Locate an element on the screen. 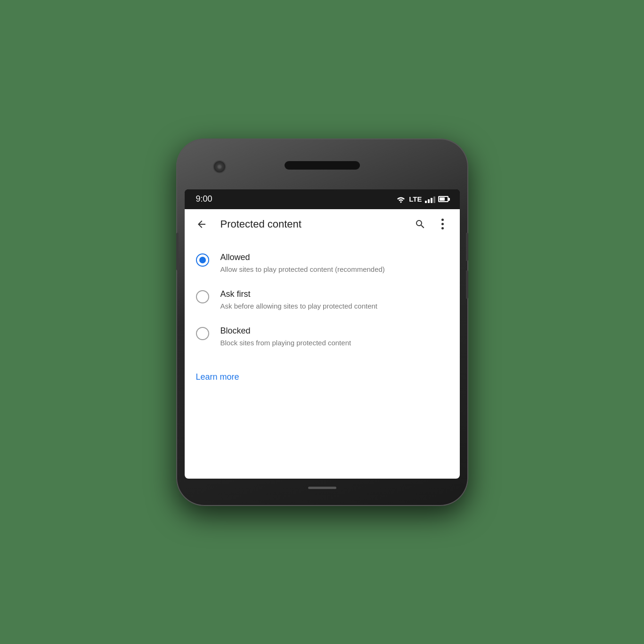 The image size is (644, 644). option-allowed-desc: Allow sites to play protected content (r… is located at coordinates (302, 269).